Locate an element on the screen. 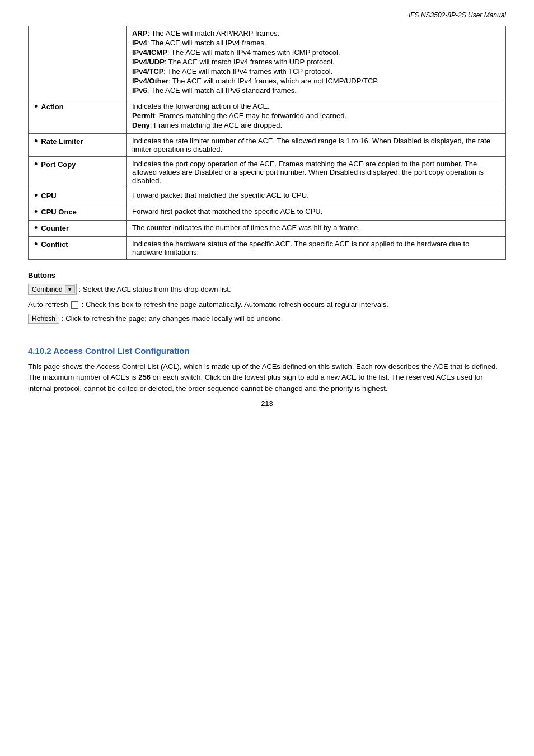 The image size is (534, 756). autorefresh-label: Auto-refresh is located at coordinates (48, 305).